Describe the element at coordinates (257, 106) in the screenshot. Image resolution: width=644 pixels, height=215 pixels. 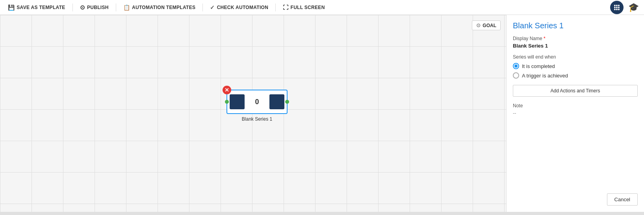
I see `series-node-wrapper: ✕ 0 Blank Series 1` at that location.